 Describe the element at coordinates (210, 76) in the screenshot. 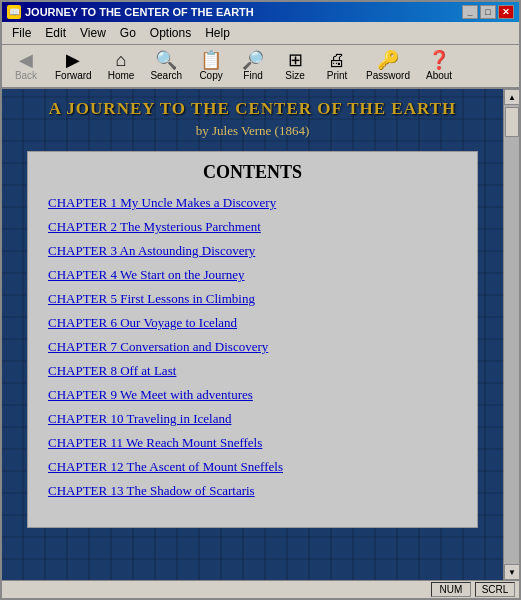

I see `copy-label: Copy` at that location.